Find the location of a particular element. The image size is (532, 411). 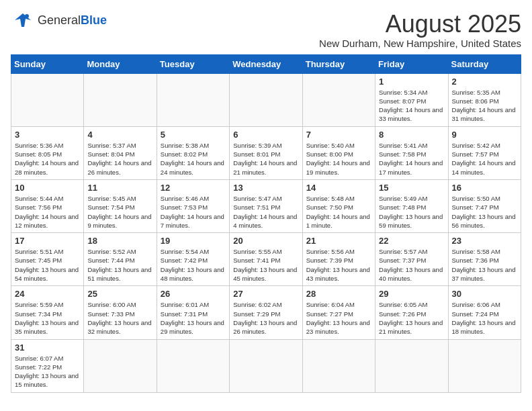

day-info: Sunrise: 5:52 AM Sunset: 7:44 PM Dayligh… is located at coordinates (120, 265).